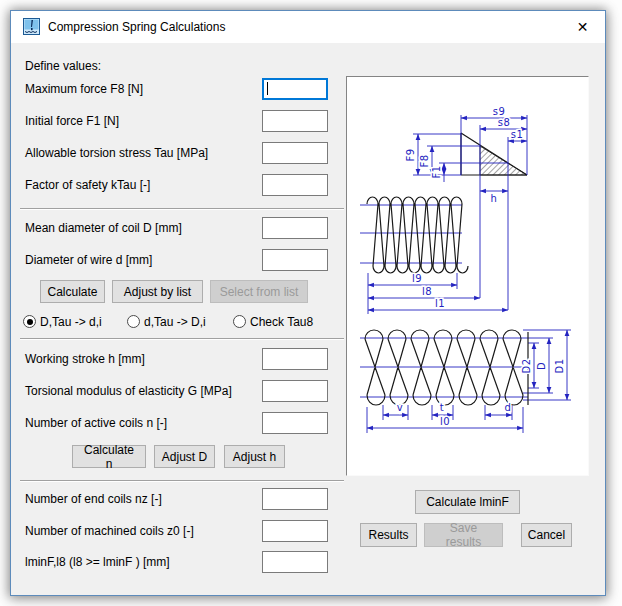  What do you see at coordinates (504, 122) in the screenshot?
I see `dim-label-s8: s8` at bounding box center [504, 122].